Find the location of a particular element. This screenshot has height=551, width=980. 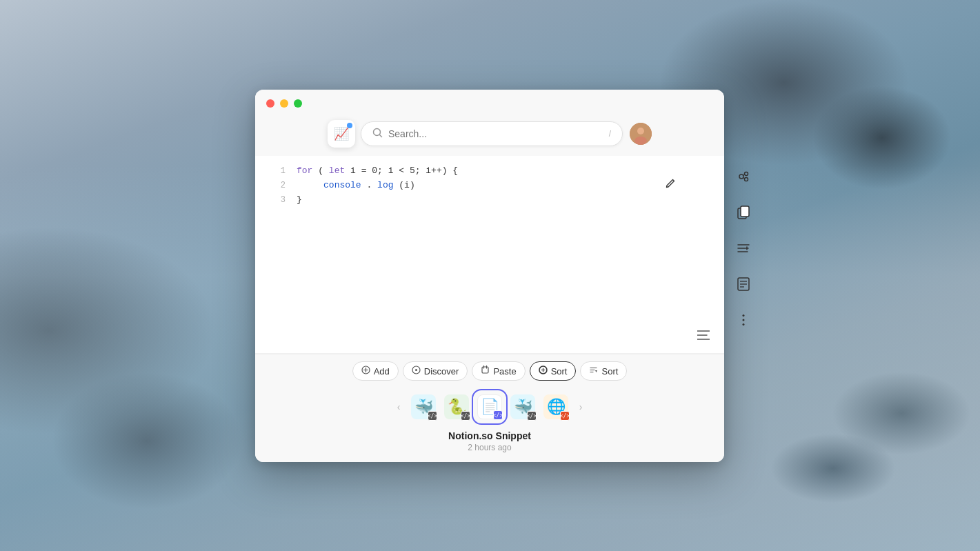

snippet-info: Notion.so Snippet 2 hours ago is located at coordinates (490, 444).